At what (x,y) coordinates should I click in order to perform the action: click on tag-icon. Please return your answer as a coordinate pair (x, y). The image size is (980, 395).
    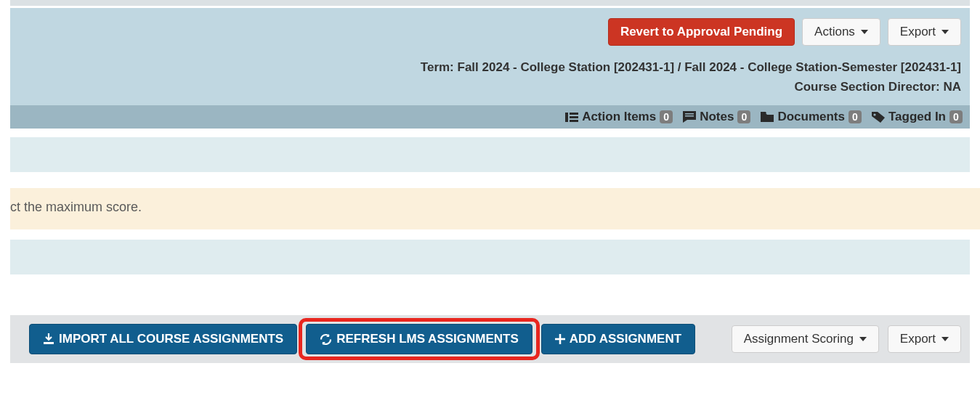
    Looking at the image, I should click on (878, 118).